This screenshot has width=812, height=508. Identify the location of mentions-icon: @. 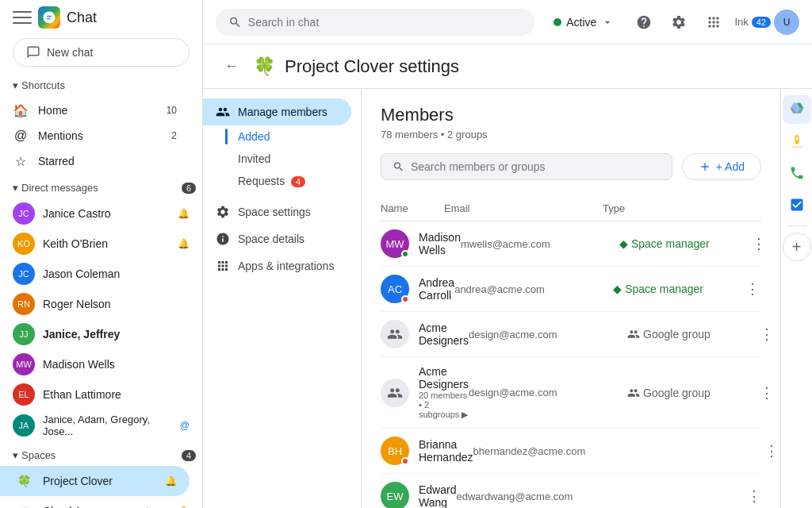
(21, 136).